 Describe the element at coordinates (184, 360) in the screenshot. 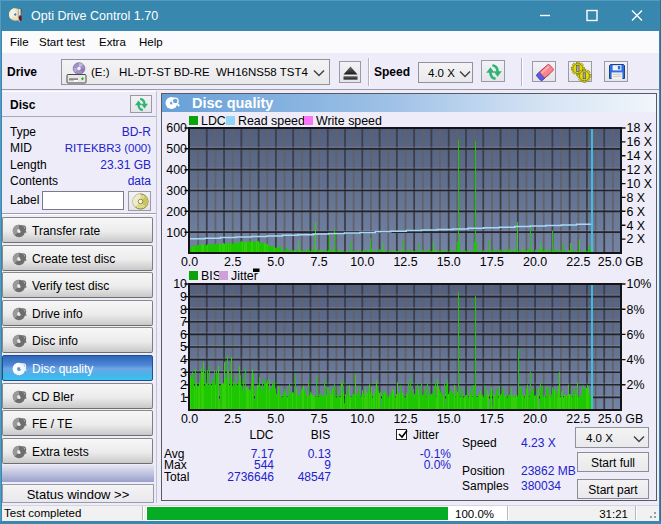

I see `svg-text: 4` at that location.